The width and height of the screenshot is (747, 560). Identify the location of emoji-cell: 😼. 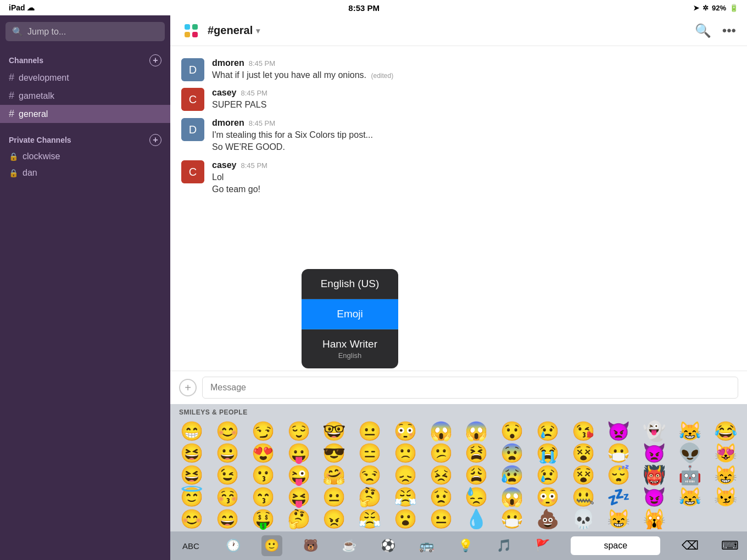
(725, 497).